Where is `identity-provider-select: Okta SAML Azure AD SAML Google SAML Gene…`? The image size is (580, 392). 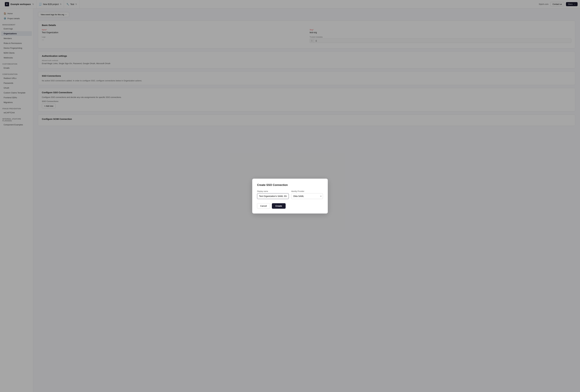
identity-provider-select: Okta SAML Azure AD SAML Google SAML Gene… is located at coordinates (307, 196).